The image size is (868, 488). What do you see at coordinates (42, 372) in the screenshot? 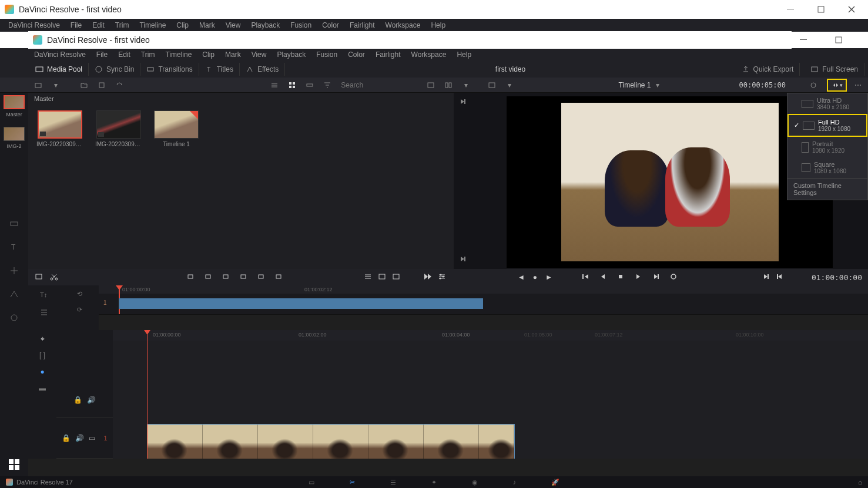
I see `link-icon: ●` at bounding box center [42, 372].